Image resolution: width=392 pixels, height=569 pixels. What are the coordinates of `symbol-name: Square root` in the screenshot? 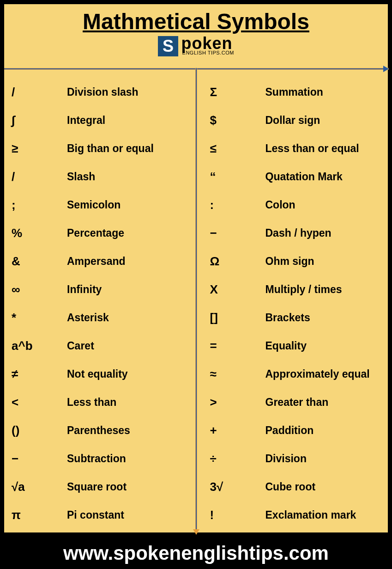 It's located at (97, 487).